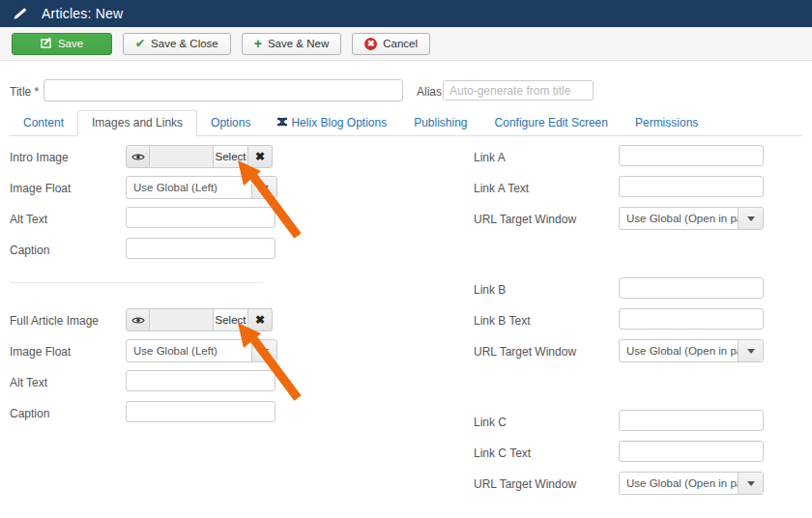 The image size is (812, 518). I want to click on link-b-input, so click(691, 288).